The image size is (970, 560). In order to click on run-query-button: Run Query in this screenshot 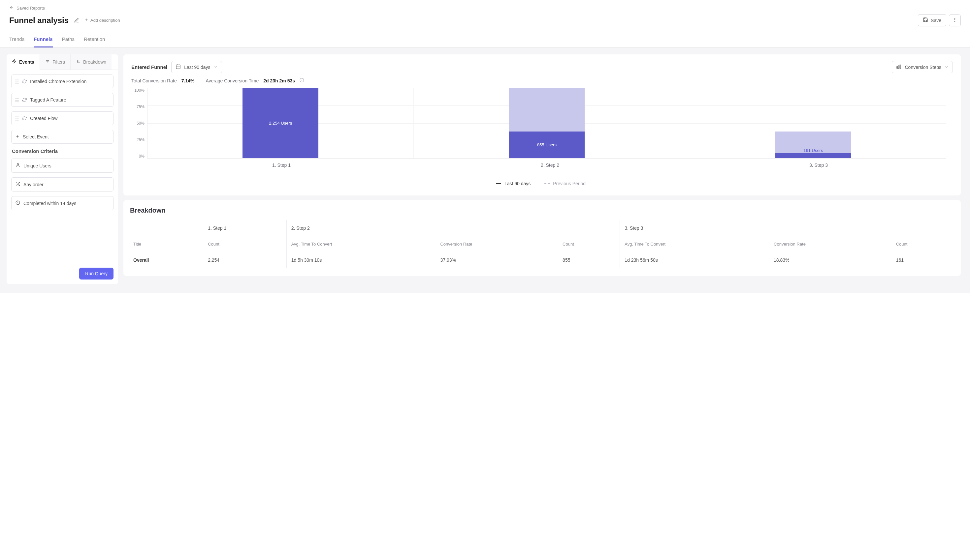, I will do `click(96, 274)`.